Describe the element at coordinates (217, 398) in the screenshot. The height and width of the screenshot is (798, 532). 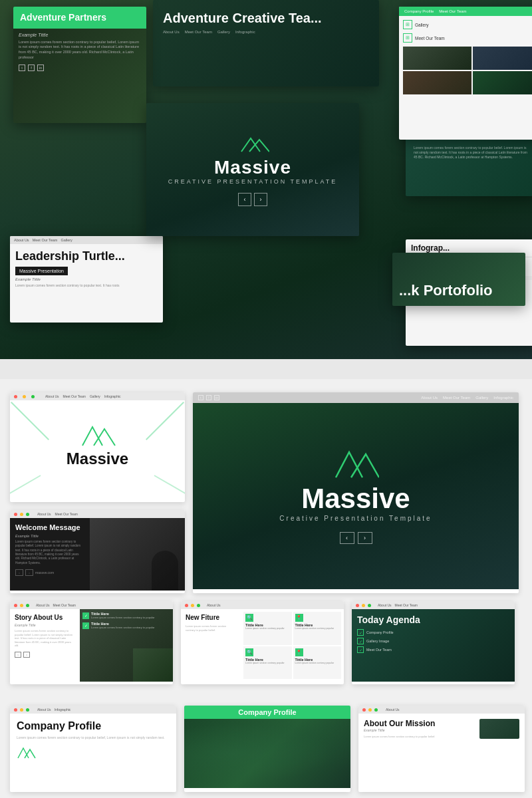
I see `social-in: in` at that location.